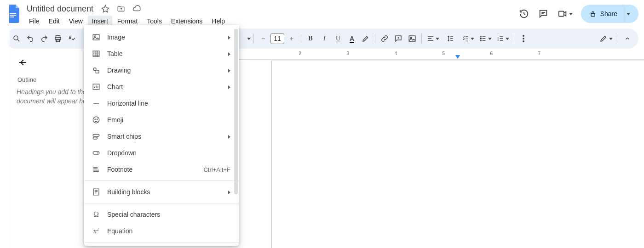 This screenshot has height=248, width=644. What do you see at coordinates (96, 231) in the screenshot?
I see `equation-icon: π2` at bounding box center [96, 231].